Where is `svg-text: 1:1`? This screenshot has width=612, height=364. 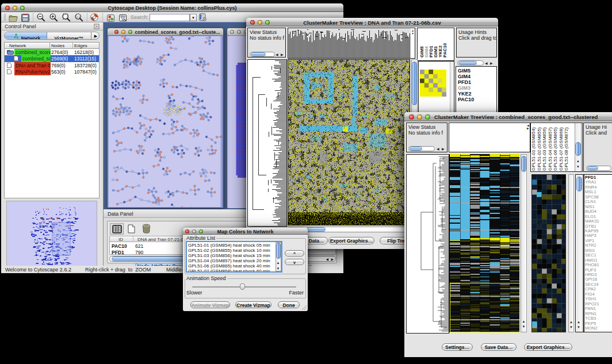
svg-text: 1:1 is located at coordinates (78, 17).